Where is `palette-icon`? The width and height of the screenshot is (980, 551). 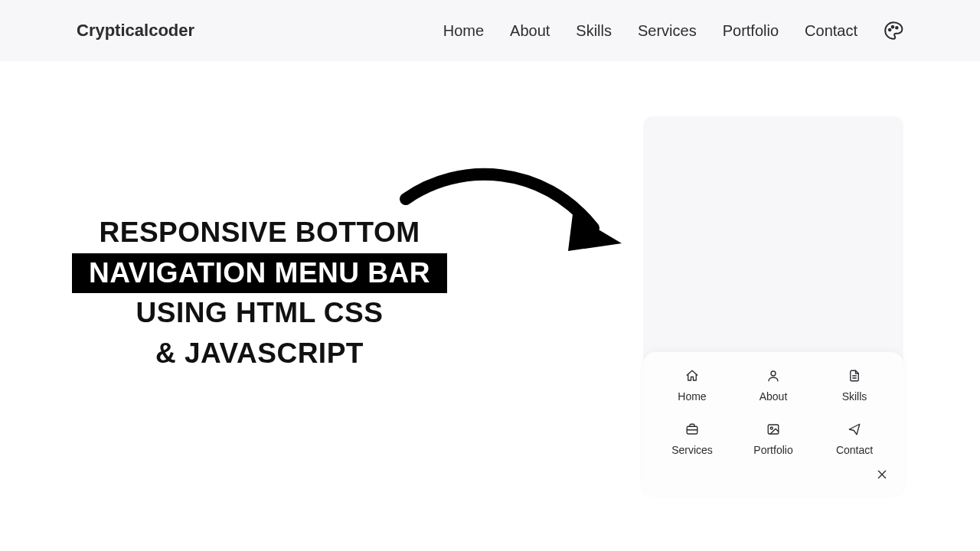
palette-icon is located at coordinates (893, 31).